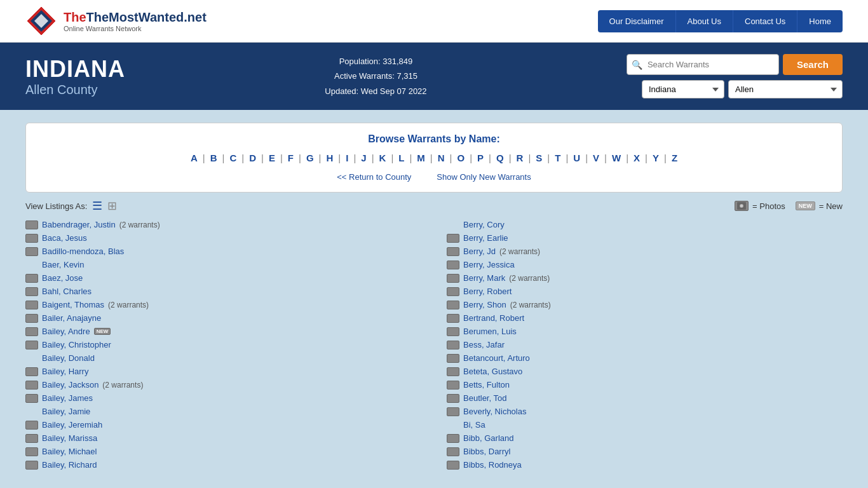  Describe the element at coordinates (70, 385) in the screenshot. I see `person-link: Bailey, Jackson` at that location.